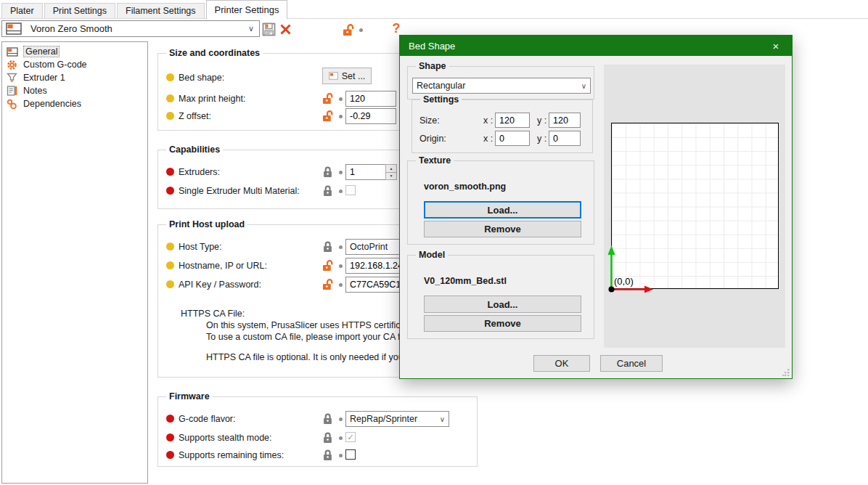 The width and height of the screenshot is (868, 485). What do you see at coordinates (351, 455) in the screenshot?
I see `remaining-times-checkbox` at bounding box center [351, 455].